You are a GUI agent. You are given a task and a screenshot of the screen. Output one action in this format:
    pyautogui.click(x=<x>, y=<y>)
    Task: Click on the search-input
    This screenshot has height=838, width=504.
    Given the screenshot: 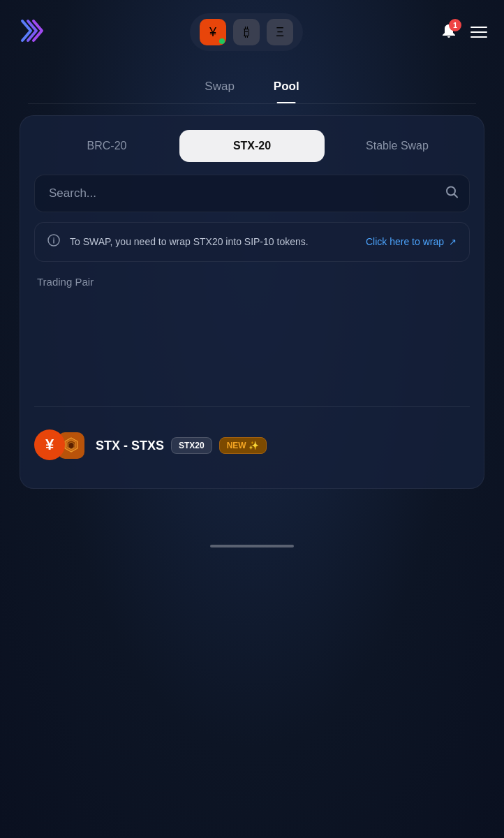 What is the action you would take?
    pyautogui.click(x=252, y=193)
    